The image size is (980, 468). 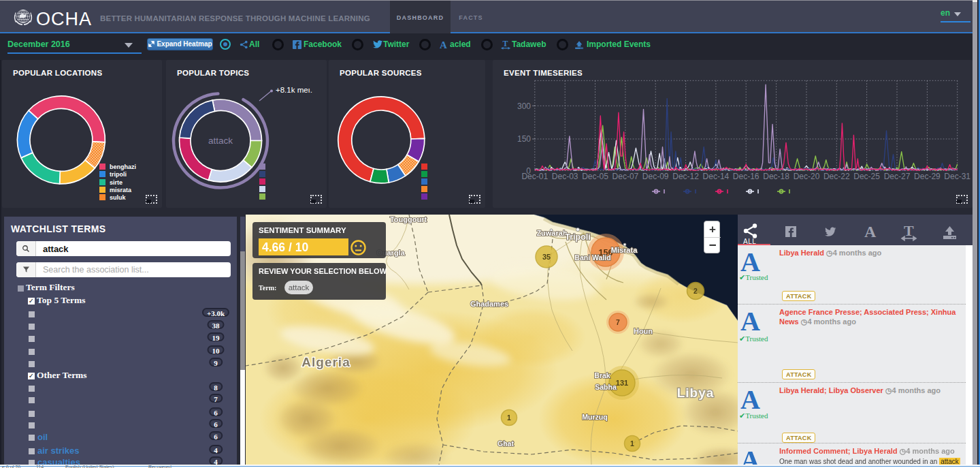 What do you see at coordinates (927, 176) in the screenshot?
I see `svg-text: Dec-29` at bounding box center [927, 176].